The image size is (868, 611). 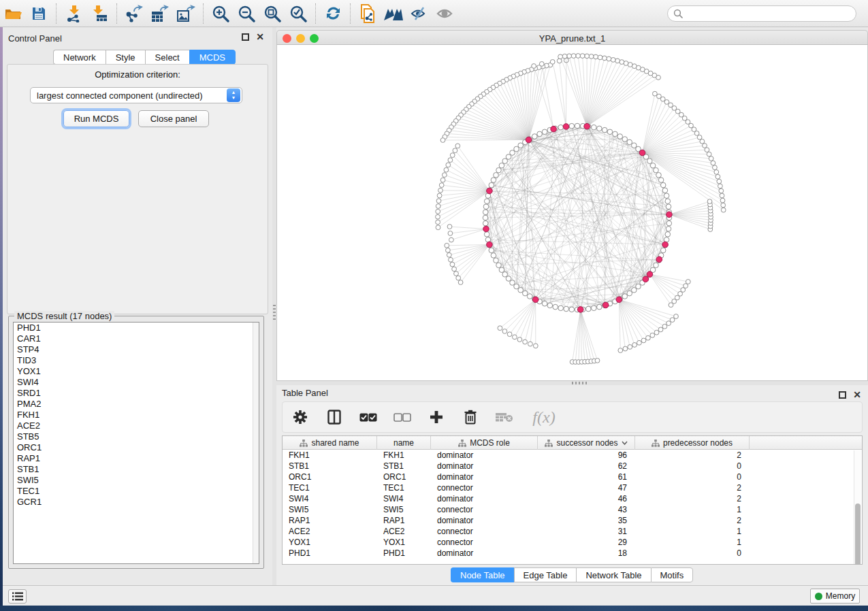 I want to click on memory-button: Memory, so click(x=835, y=596).